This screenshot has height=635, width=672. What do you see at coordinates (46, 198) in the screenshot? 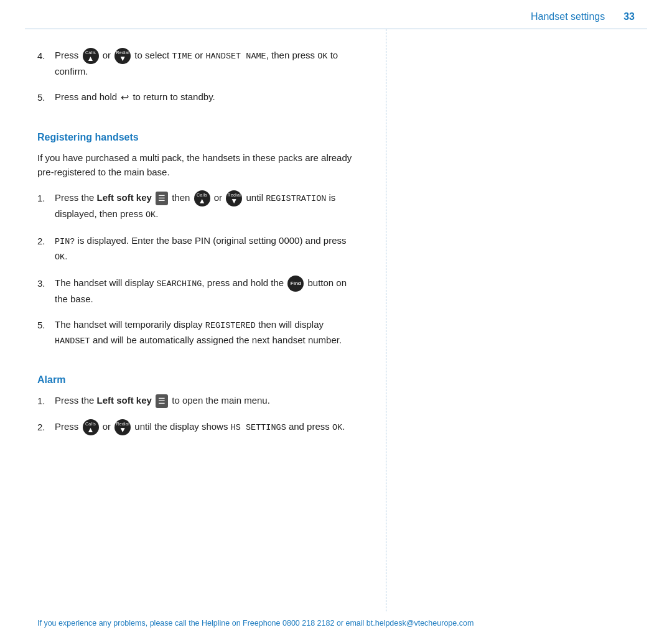
I see `reg-step-1-num: 1.` at bounding box center [46, 198].